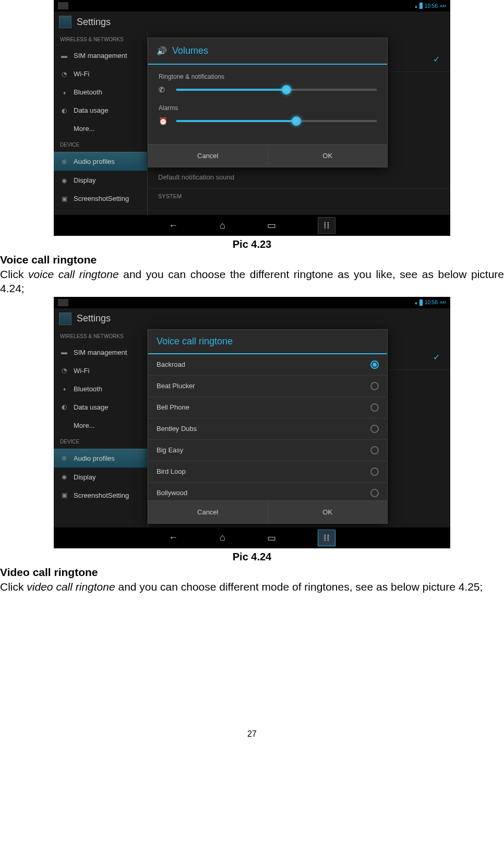  I want to click on sidebar: WIRELESS & NETWORKS ▬SIM management ◔Wi-…, so click(101, 428).